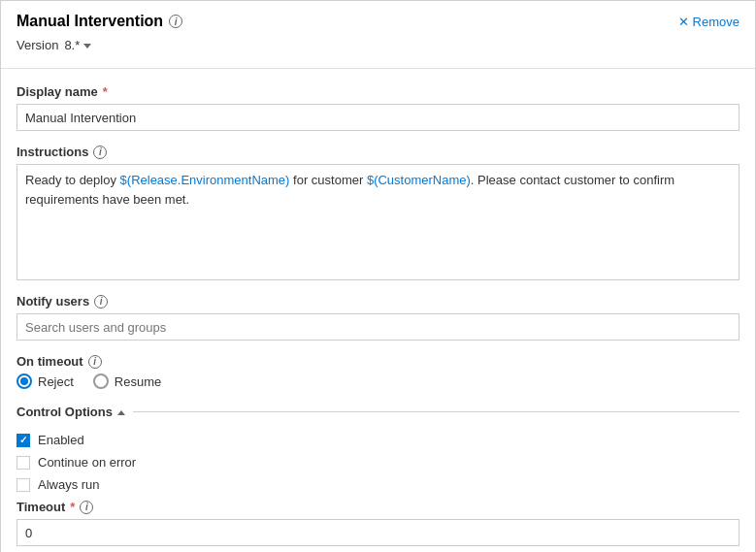 This screenshot has width=756, height=552. I want to click on timeout-group: Timeout * i, so click(378, 523).